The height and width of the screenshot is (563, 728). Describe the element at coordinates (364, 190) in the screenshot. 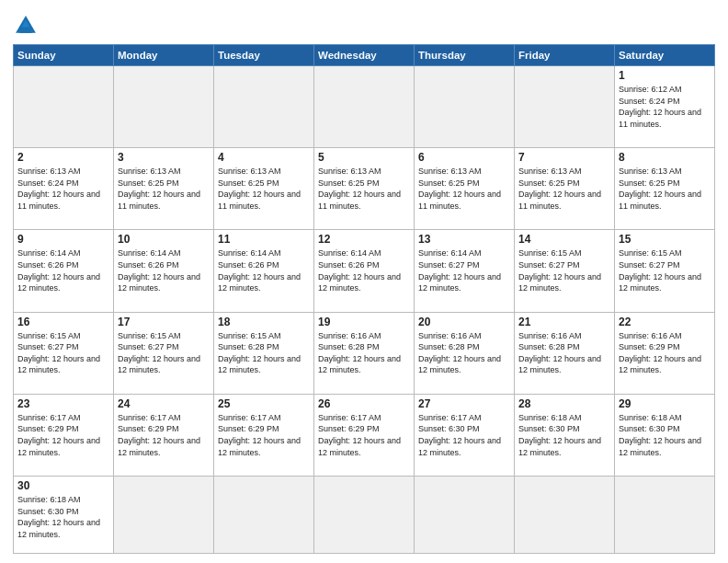

I see `calendar-cell-w1d3: 5Sunrise: 6:13 AM Sunset: 6:25 PM Daylig…` at that location.